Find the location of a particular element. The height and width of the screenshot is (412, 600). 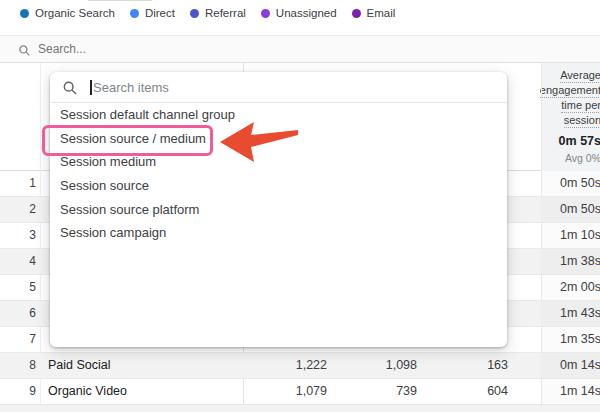

dropdown-search-placeholder: Search items is located at coordinates (131, 88).